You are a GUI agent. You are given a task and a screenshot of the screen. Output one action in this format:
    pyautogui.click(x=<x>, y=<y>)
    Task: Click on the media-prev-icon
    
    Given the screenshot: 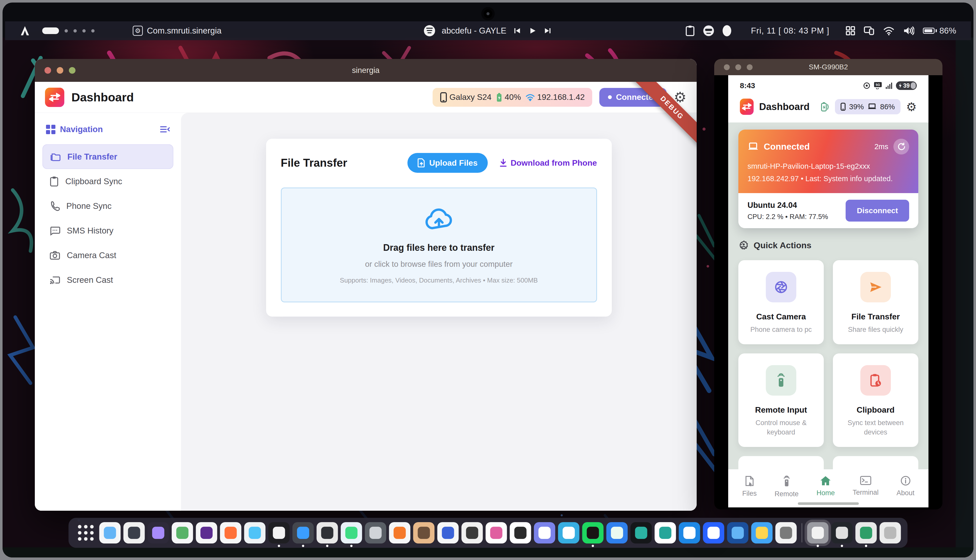 What is the action you would take?
    pyautogui.click(x=517, y=31)
    